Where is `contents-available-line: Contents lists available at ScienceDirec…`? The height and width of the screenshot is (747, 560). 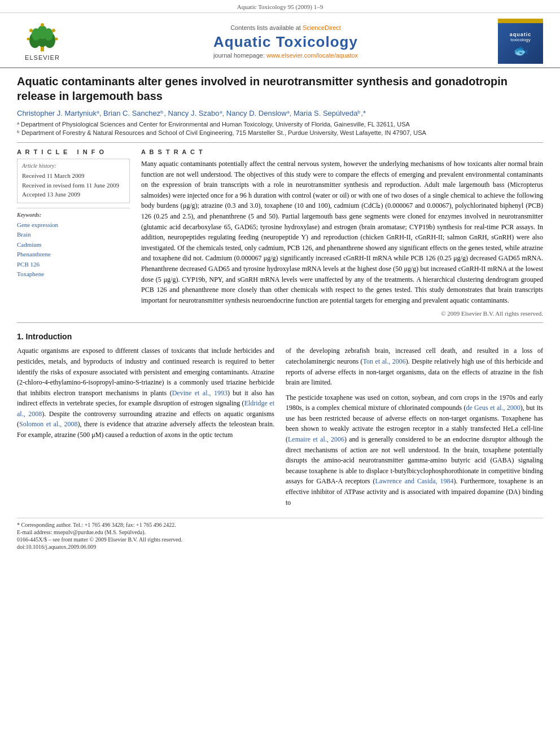 contents-available-line: Contents lists available at ScienceDirec… is located at coordinates (286, 28).